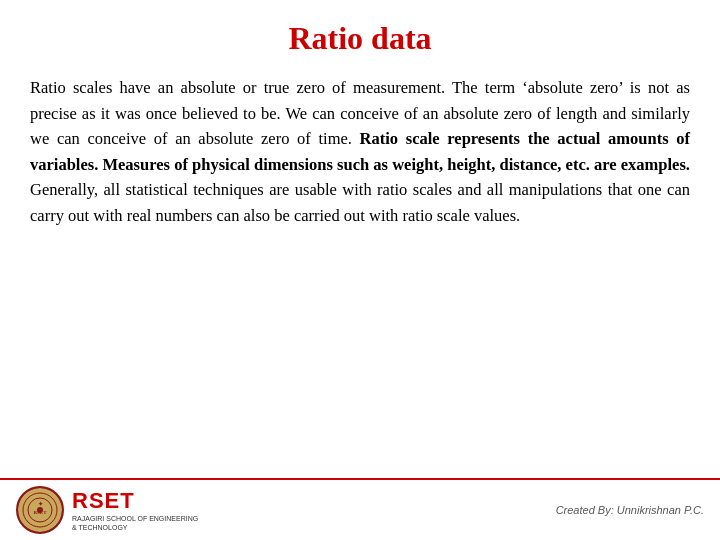 The image size is (720, 540). I want to click on footer: ✦ RSET RSET RAJAGIRI SCHOOL OF ENGINEERI…, so click(360, 509).